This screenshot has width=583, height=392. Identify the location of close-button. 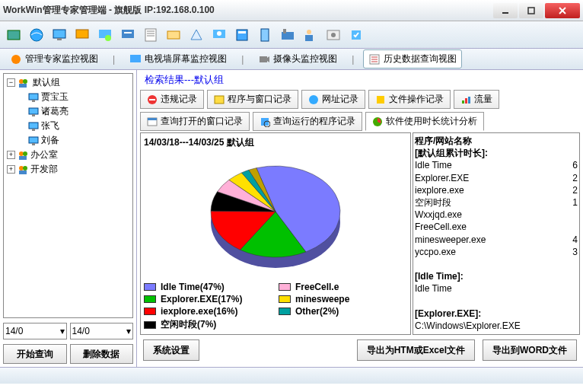
(562, 11).